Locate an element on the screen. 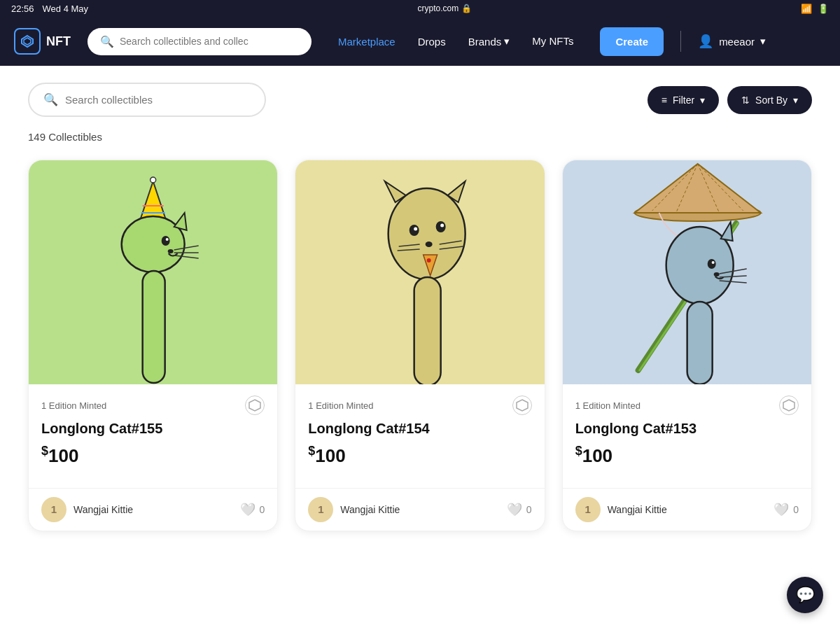 The height and width of the screenshot is (630, 840). chat-button: 💬 is located at coordinates (805, 595).